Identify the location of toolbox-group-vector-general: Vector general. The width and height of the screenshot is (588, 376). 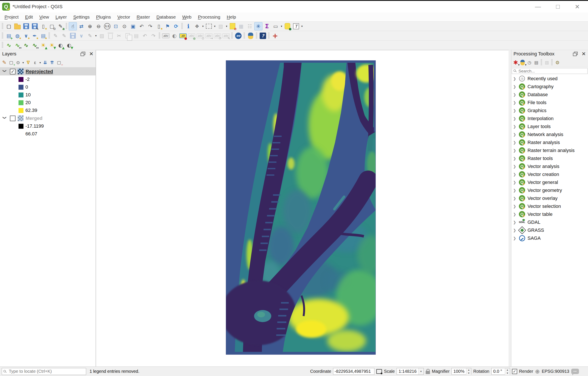
(550, 182).